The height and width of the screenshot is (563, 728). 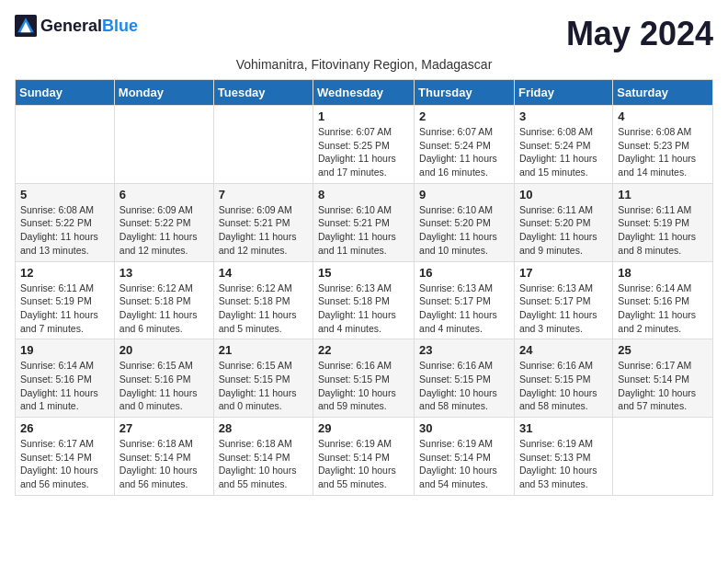 What do you see at coordinates (263, 350) in the screenshot?
I see `day-number: 21` at bounding box center [263, 350].